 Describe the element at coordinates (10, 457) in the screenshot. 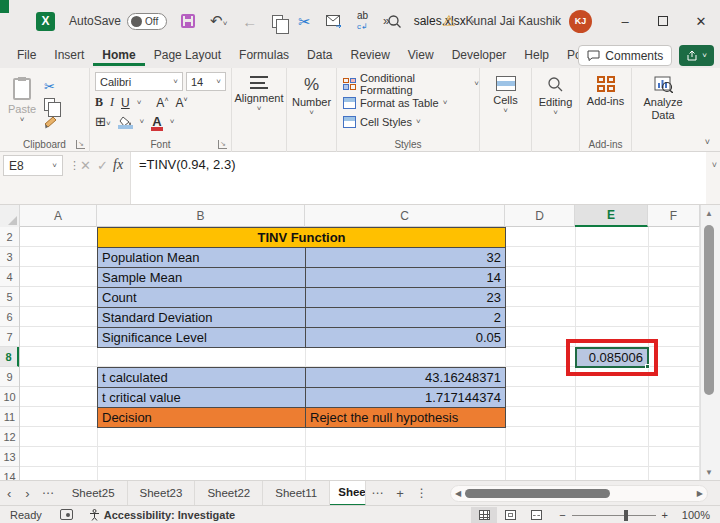

I see `row-header-13: 13` at that location.